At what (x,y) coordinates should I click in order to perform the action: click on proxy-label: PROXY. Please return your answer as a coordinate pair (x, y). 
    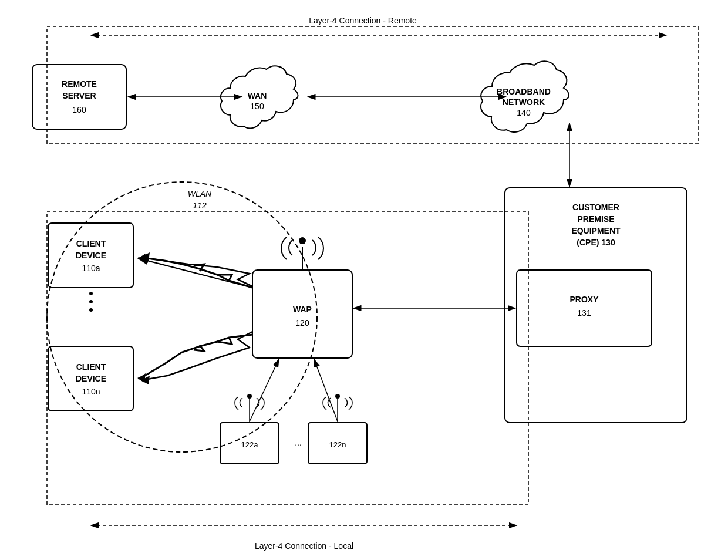
    Looking at the image, I should click on (584, 299).